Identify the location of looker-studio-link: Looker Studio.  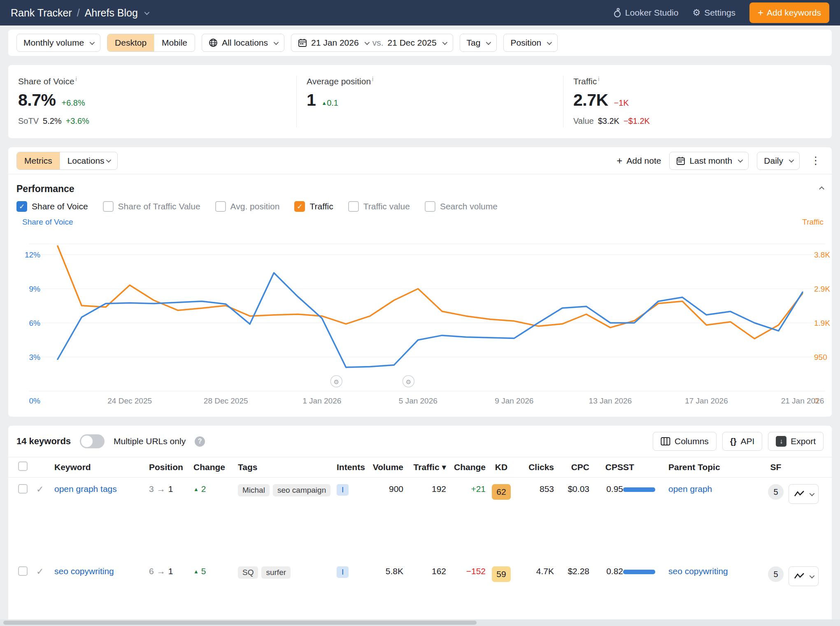
(646, 13).